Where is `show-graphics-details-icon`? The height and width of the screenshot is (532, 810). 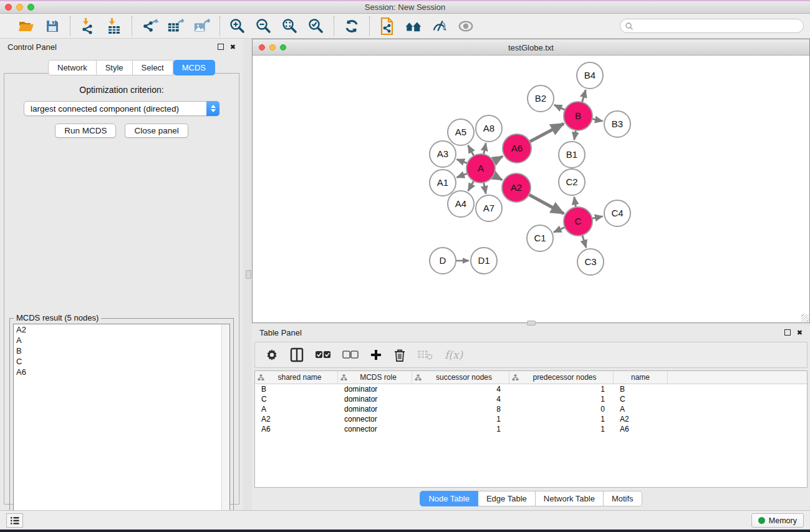 show-graphics-details-icon is located at coordinates (466, 26).